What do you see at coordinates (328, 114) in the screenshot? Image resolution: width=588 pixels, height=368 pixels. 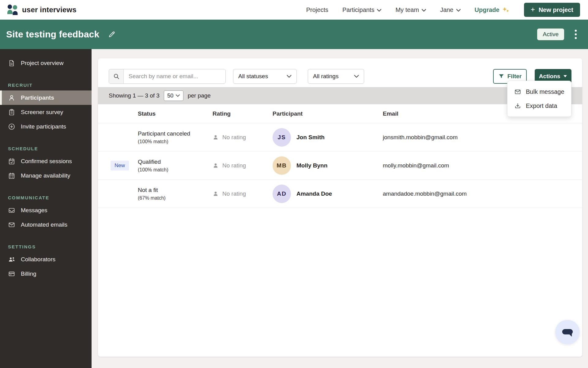 I see `column-header-participant: Participant` at bounding box center [328, 114].